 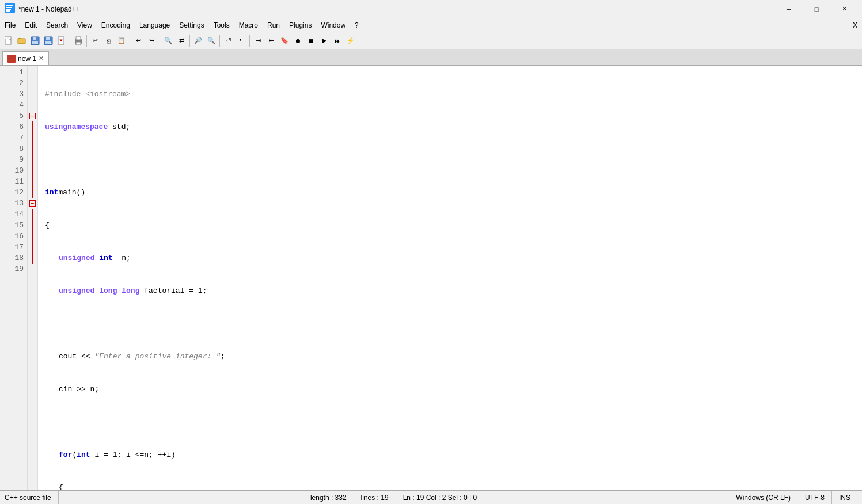 I want to click on toolbar-macro-play: ▶, so click(x=324, y=41).